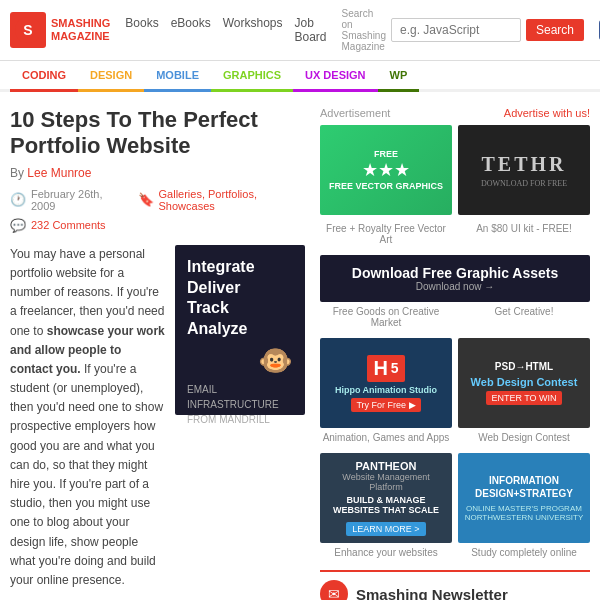 The image size is (600, 600). Describe the element at coordinates (524, 498) in the screenshot. I see `info-design-ad: INFORMATION DESIGN+STRATEGY ONLINE MASTE…` at that location.